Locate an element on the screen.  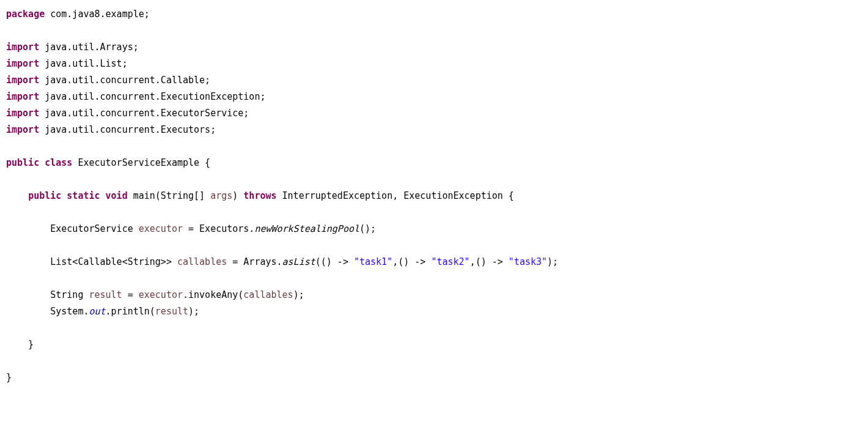
code-line-5: import java.util.concurrent.Callable; is located at coordinates (434, 81).